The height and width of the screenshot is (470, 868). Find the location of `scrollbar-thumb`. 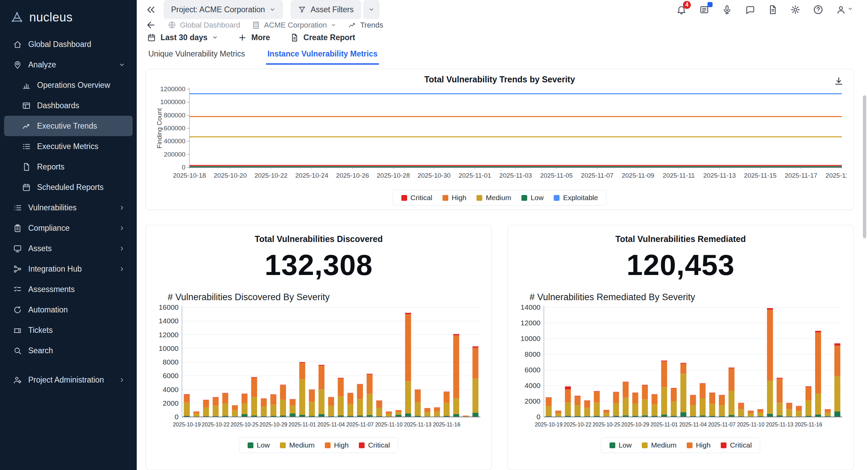

scrollbar-thumb is located at coordinates (865, 167).